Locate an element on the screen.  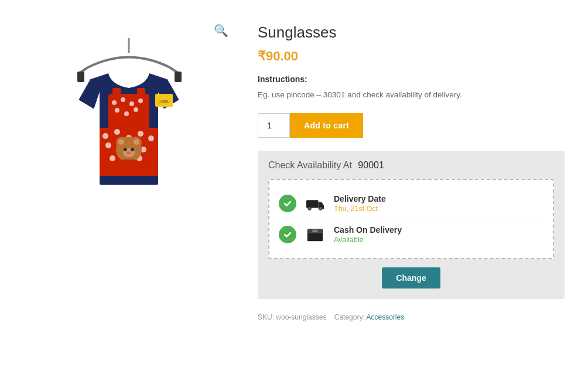
instructions-text: Eg. use pincode – 30301 and check availa… is located at coordinates (411, 95).